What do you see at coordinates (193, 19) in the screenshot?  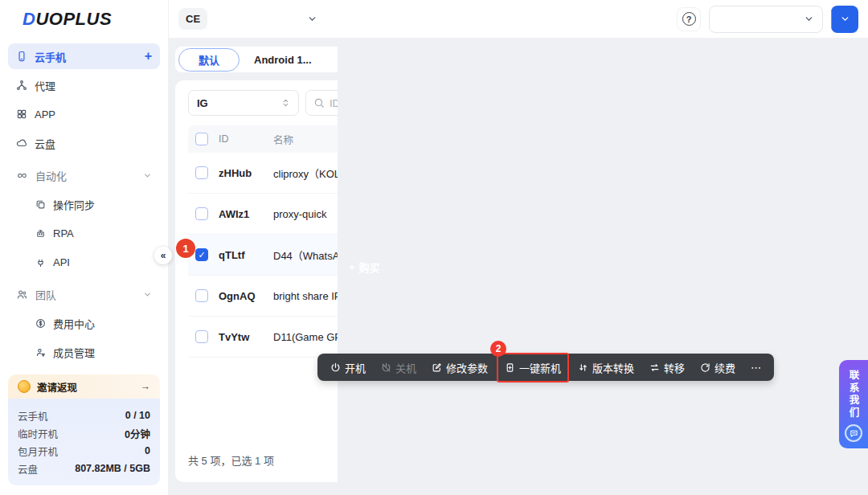 I see `workspace-badge: CE` at bounding box center [193, 19].